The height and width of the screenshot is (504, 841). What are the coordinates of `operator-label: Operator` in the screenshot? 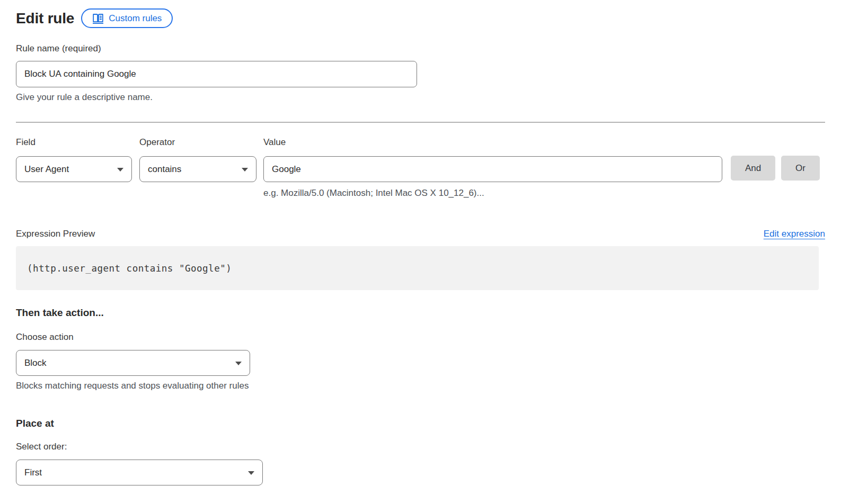 It's located at (198, 142).